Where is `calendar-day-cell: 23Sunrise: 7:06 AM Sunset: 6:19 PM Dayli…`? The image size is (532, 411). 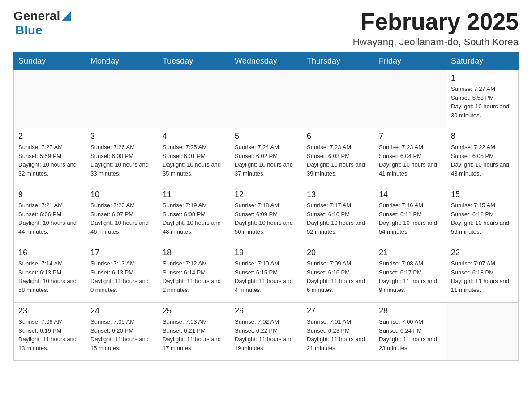
calendar-day-cell: 23Sunrise: 7:06 AM Sunset: 6:19 PM Dayli… is located at coordinates (50, 332).